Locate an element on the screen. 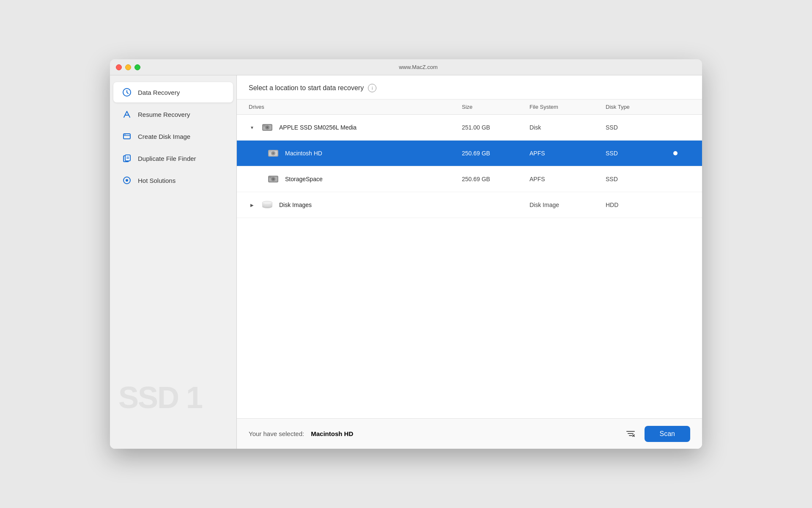  expand-arrow-icon: ▶ is located at coordinates (252, 205).